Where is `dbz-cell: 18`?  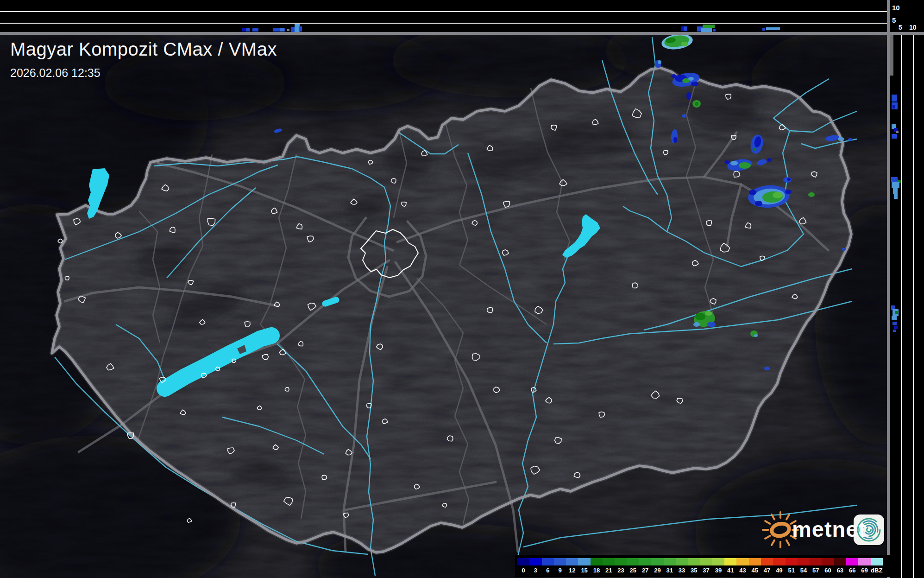 dbz-cell: 18 is located at coordinates (597, 566).